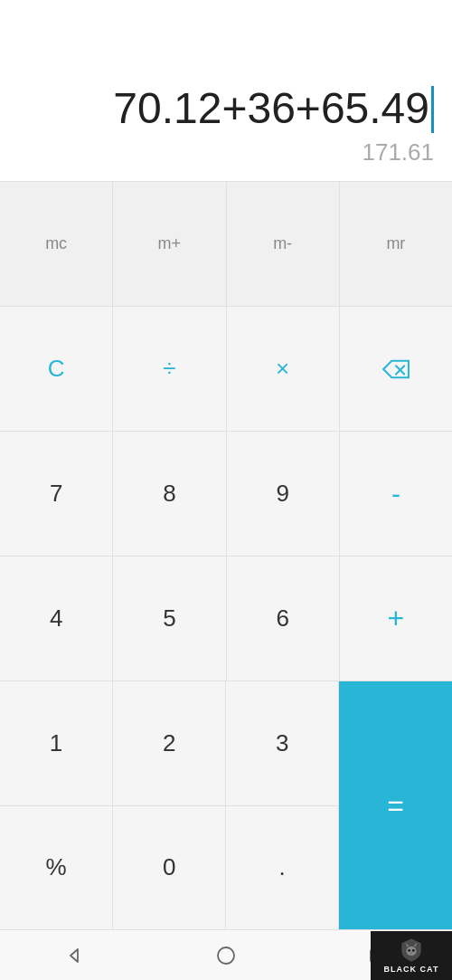 This screenshot has height=980, width=452. Describe the element at coordinates (170, 869) in the screenshot. I see `key-0: 0` at that location.